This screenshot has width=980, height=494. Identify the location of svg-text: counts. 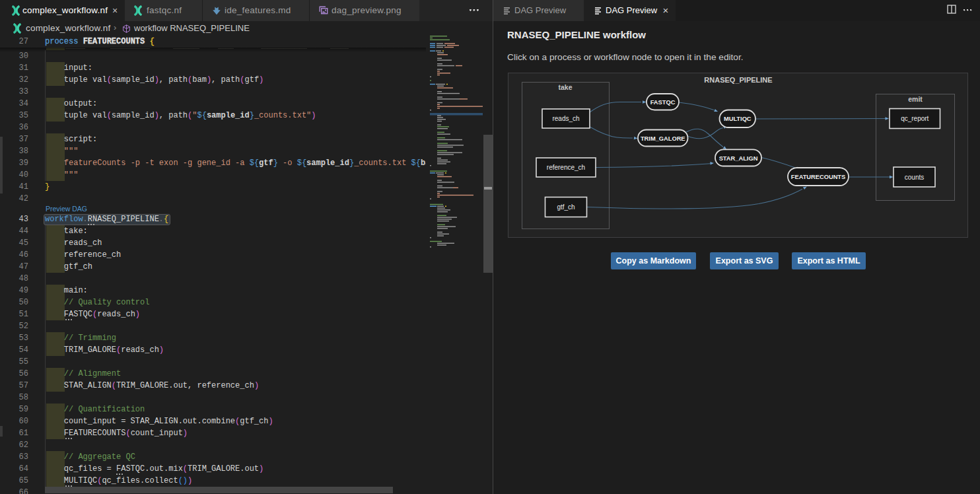
(914, 177).